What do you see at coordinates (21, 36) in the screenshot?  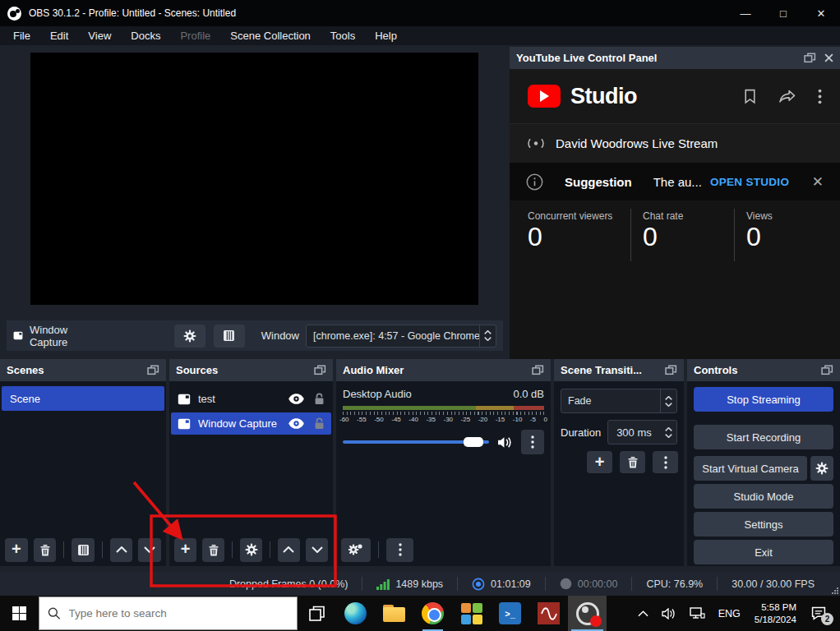 I see `menu-file: File` at bounding box center [21, 36].